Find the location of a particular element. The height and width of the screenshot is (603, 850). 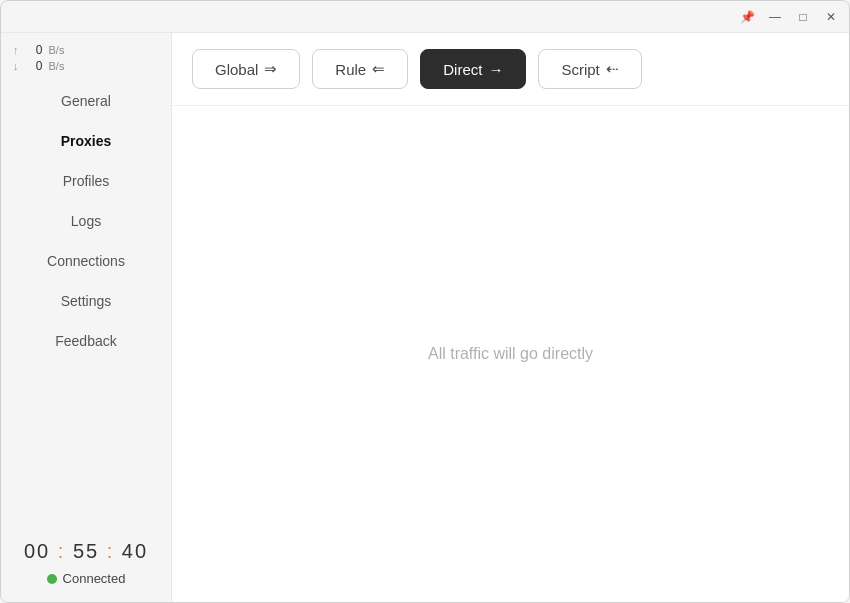

global-icon: ⇒ is located at coordinates (270, 69).